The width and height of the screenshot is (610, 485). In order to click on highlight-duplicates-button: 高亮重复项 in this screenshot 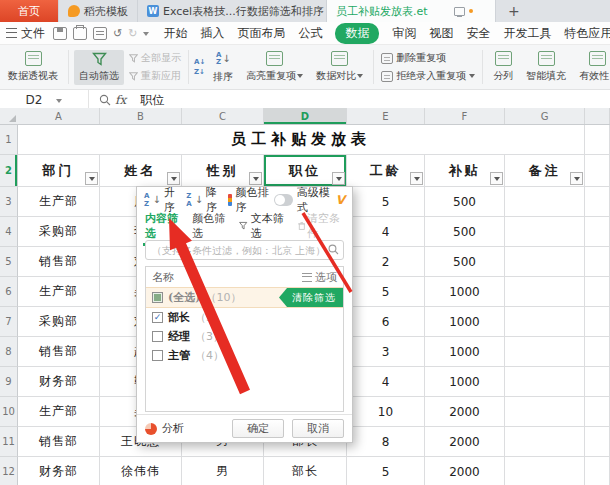, I will do `click(274, 67)`.